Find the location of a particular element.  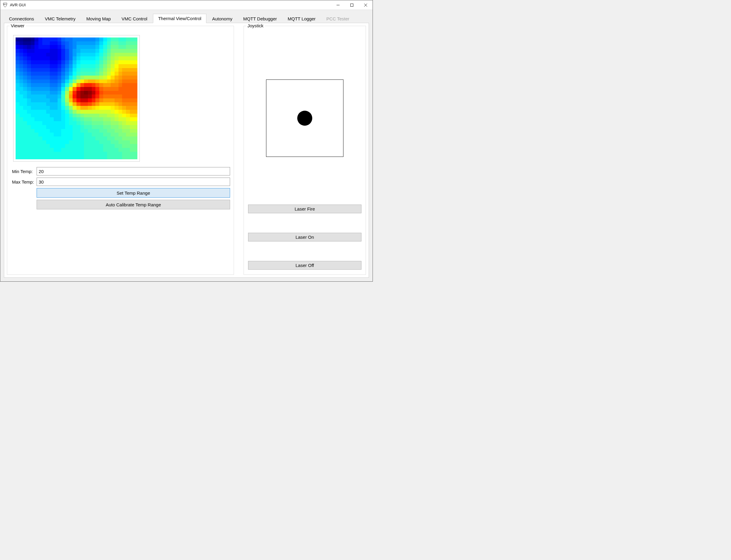

maximize-button is located at coordinates (352, 5).